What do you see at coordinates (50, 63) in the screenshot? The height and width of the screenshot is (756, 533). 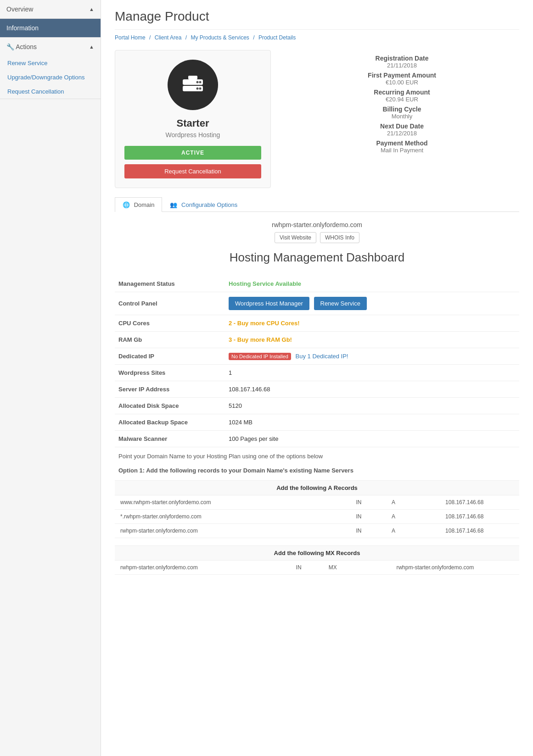 I see `sidebar-item-renew-service: Renew Service` at bounding box center [50, 63].